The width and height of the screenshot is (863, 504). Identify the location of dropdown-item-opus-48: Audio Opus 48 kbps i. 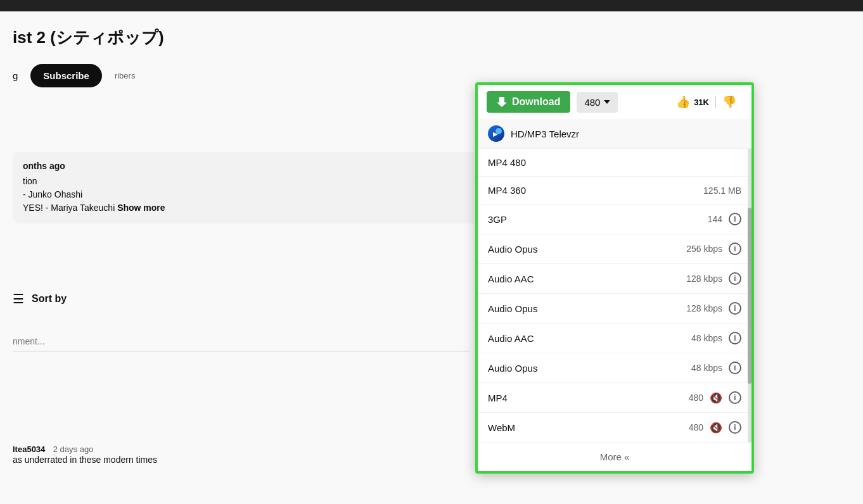
(615, 369).